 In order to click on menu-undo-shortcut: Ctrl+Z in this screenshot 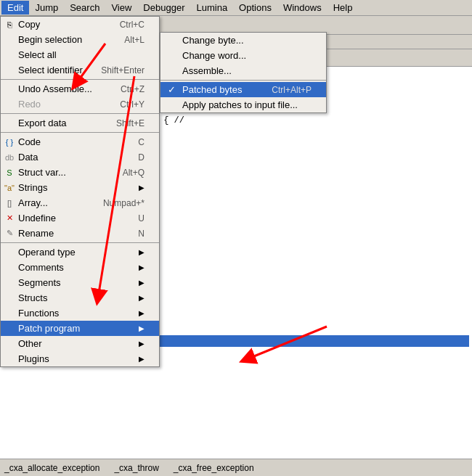, I will do `click(132, 89)`.